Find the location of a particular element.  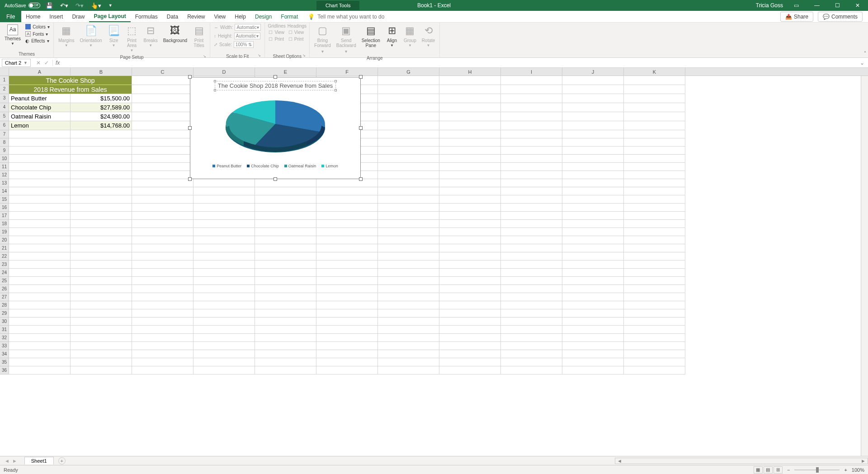

tab-design: Design is located at coordinates (263, 16).